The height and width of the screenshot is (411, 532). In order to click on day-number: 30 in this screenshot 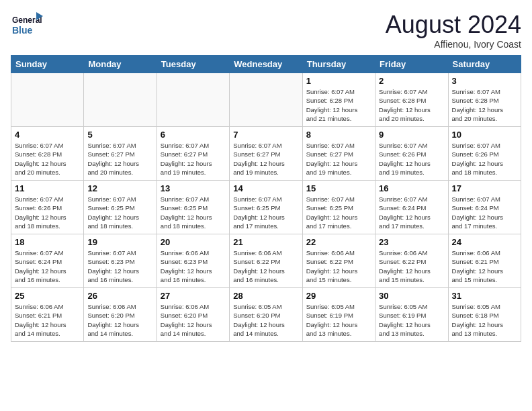, I will do `click(411, 295)`.